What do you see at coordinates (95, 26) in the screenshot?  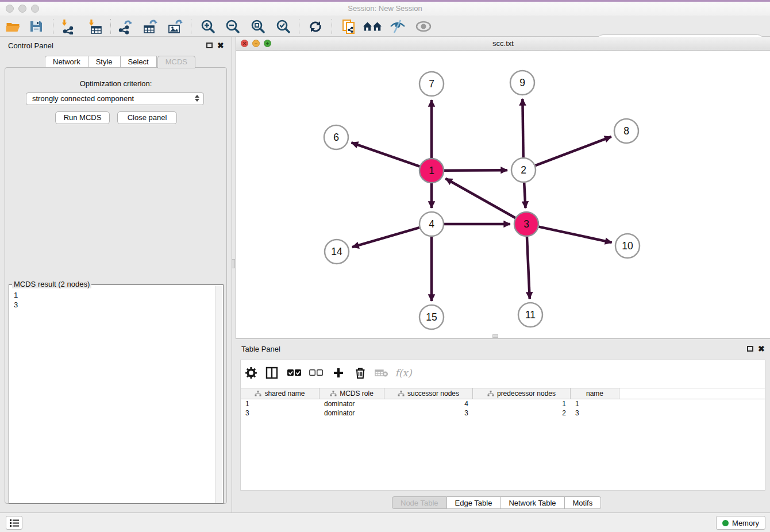 I see `import-table-button` at bounding box center [95, 26].